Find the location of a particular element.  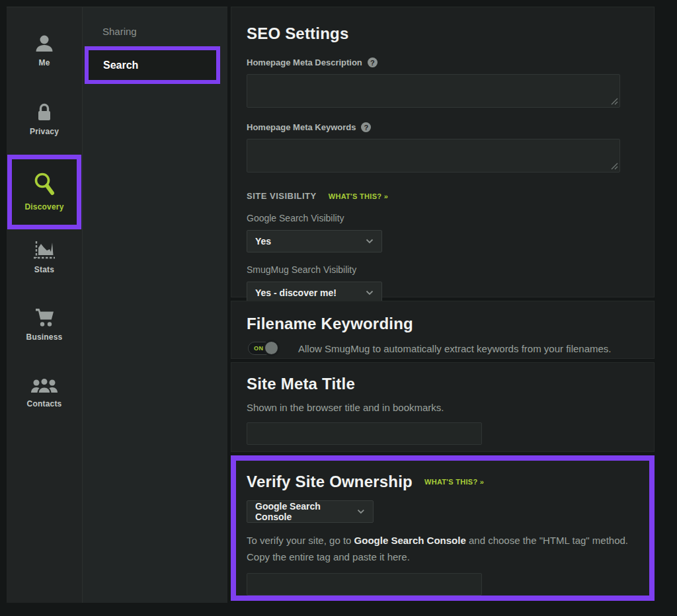

site-meta-title-description: Shown in the browser title and in bookma… is located at coordinates (443, 407).